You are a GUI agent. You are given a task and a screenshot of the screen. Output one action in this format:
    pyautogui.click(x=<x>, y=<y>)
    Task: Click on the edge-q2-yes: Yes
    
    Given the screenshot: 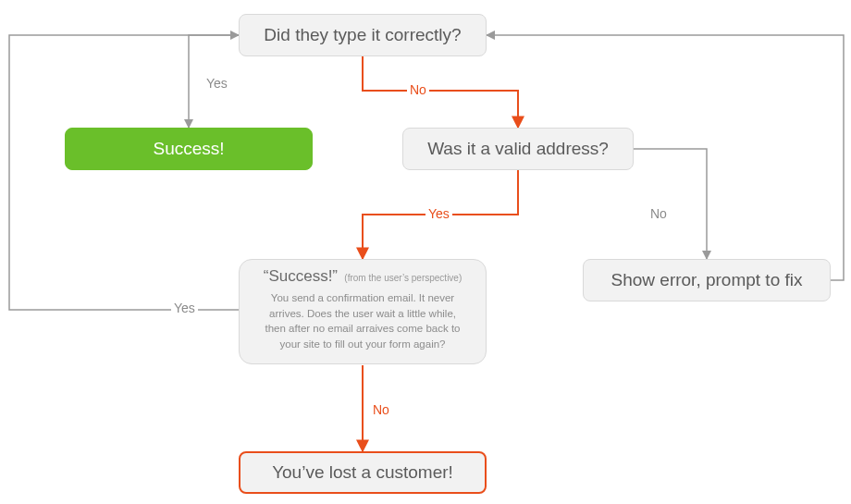 What is the action you would take?
    pyautogui.click(x=438, y=214)
    